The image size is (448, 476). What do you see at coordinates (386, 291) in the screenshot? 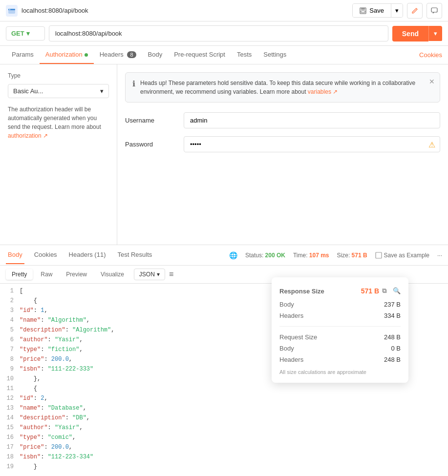
I see `copy-icon: ⧉` at bounding box center [386, 291].